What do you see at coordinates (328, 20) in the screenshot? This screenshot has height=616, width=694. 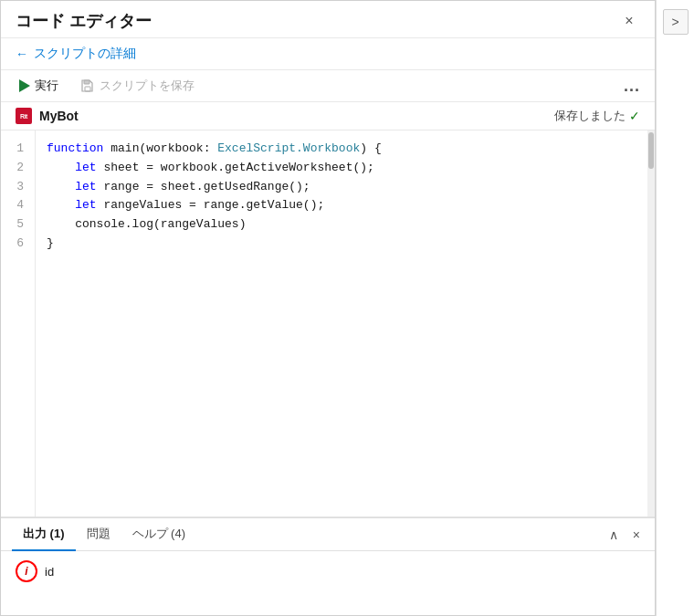 I see `header: コード エディター ×` at bounding box center [328, 20].